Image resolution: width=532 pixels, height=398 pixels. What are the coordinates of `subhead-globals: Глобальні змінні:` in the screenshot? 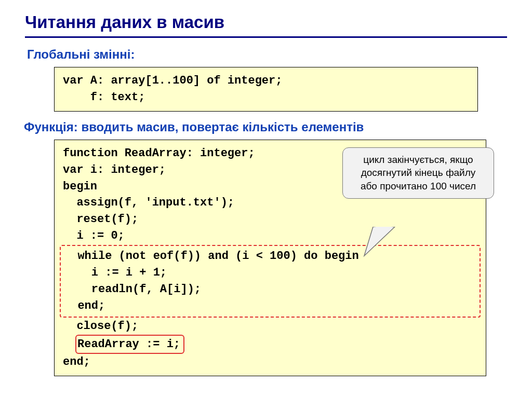 It's located at (269, 54).